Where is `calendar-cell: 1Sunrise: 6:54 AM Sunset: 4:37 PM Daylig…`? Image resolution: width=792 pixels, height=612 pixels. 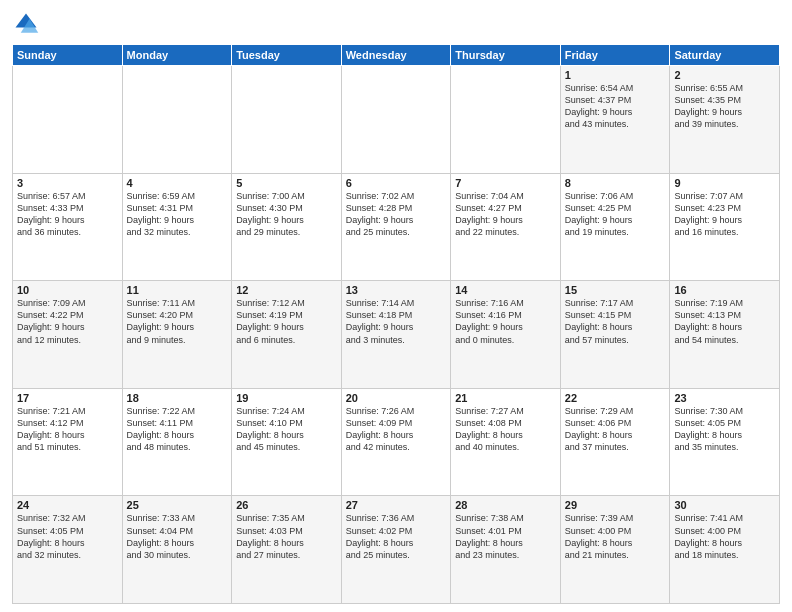
calendar-cell: 1Sunrise: 6:54 AM Sunset: 4:37 PM Daylig… is located at coordinates (615, 120).